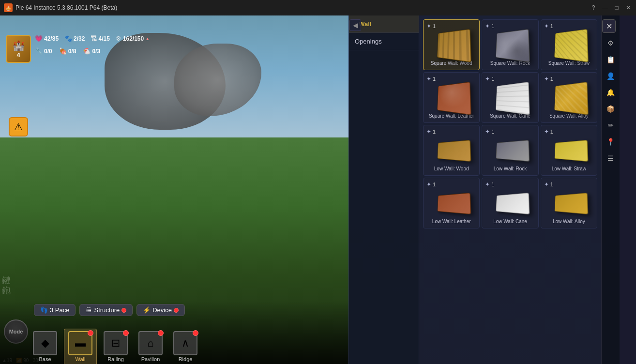  I want to click on hp-icon: 💗, so click(39, 39).